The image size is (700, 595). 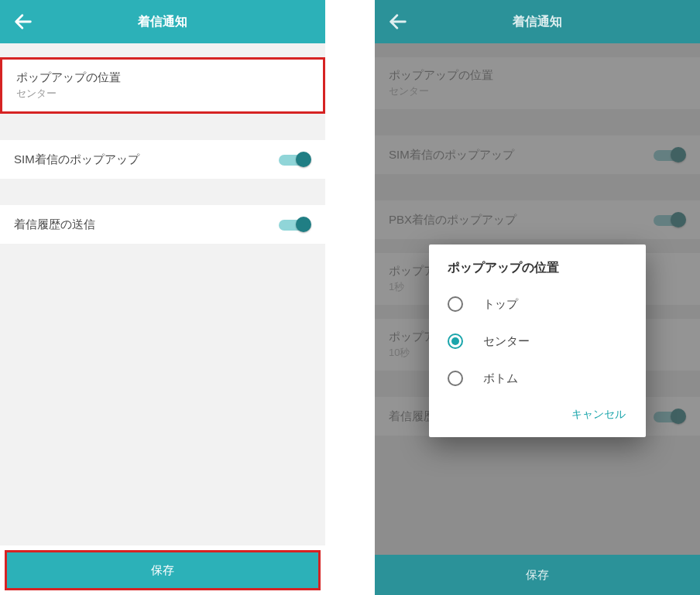 What do you see at coordinates (537, 378) in the screenshot?
I see `dialog-option-bottom: ボトム` at bounding box center [537, 378].